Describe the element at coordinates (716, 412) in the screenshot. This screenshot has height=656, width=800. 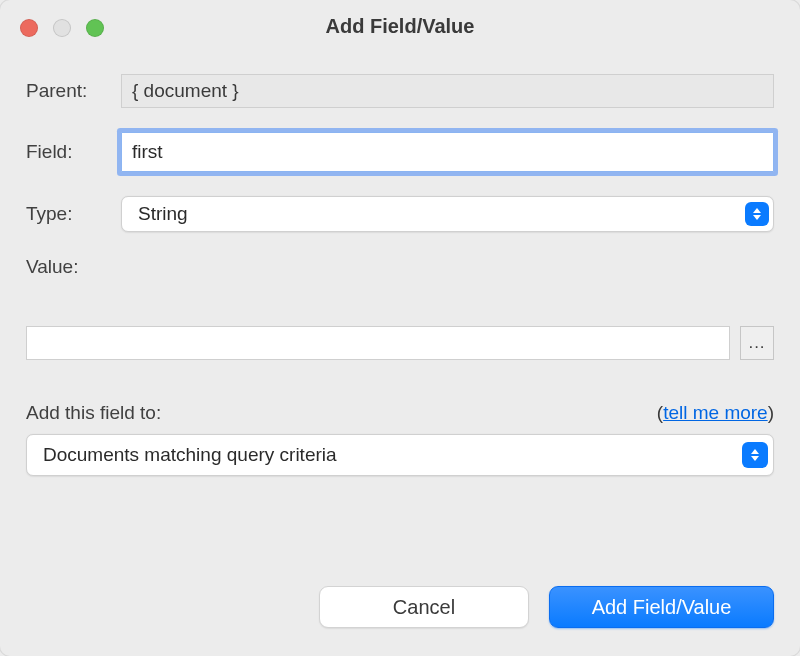
I see `tell-me-more-link: tell me more` at that location.